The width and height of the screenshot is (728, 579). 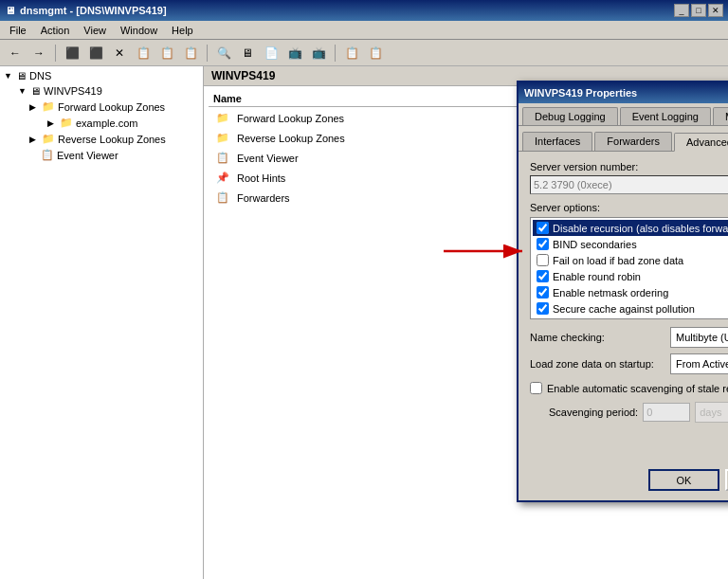 What do you see at coordinates (630, 292) in the screenshot?
I see `option-netmask: Enable netmask ordering` at bounding box center [630, 292].